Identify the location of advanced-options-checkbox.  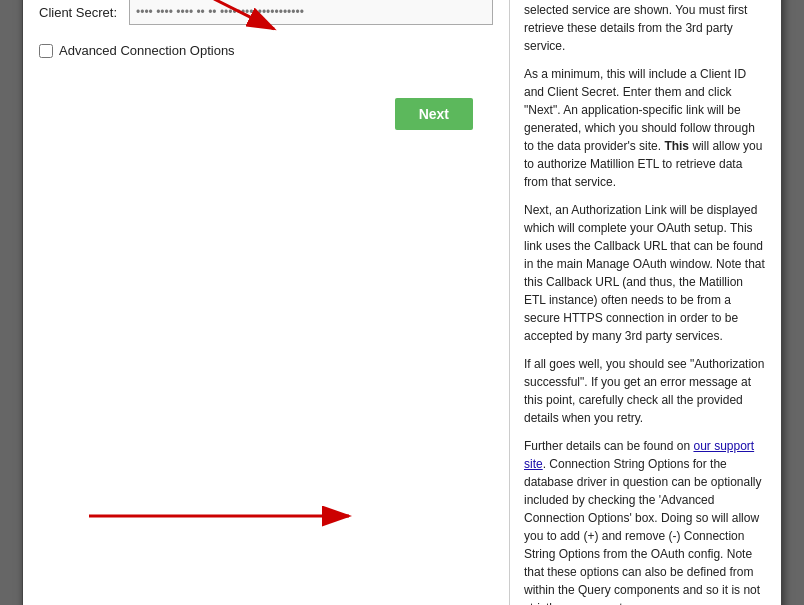
(46, 51).